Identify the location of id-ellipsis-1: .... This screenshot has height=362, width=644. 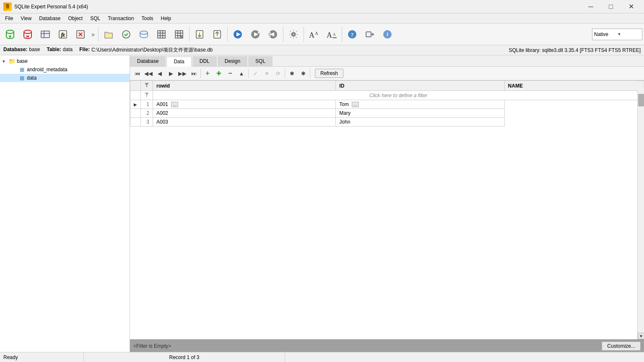
(174, 105).